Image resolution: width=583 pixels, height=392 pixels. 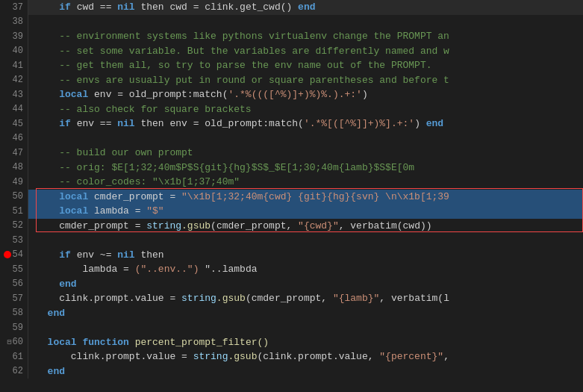 I want to click on line-number: 40, so click(x=14, y=52).